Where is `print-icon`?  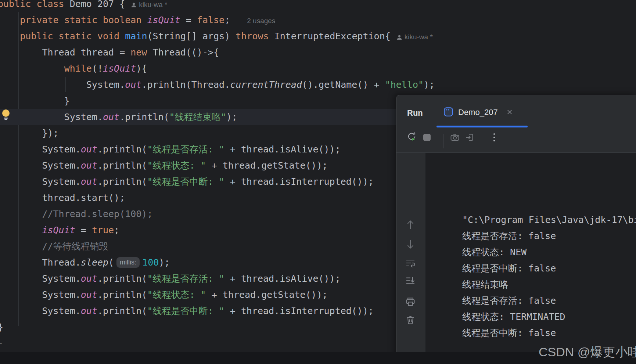
print-icon is located at coordinates (410, 302).